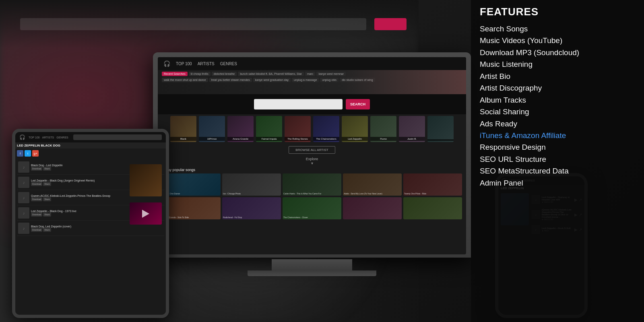 The width and height of the screenshot is (644, 322). I want to click on imac-tag-2: distorted breathe, so click(225, 74).